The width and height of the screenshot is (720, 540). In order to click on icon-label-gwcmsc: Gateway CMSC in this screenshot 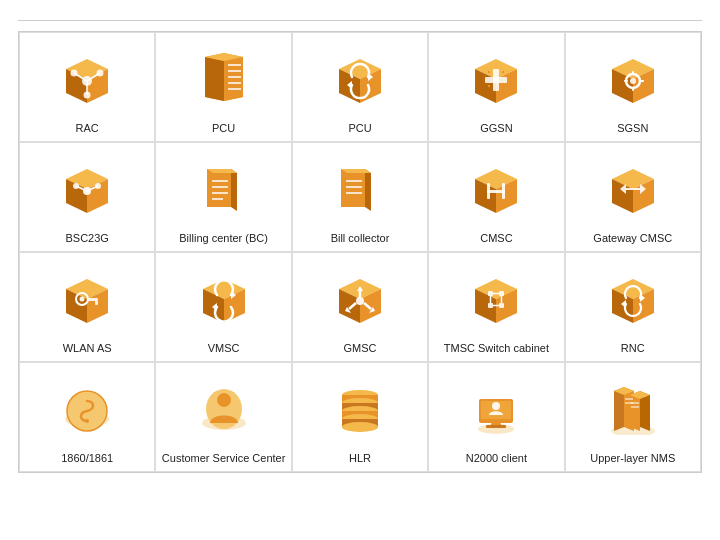, I will do `click(632, 238)`.